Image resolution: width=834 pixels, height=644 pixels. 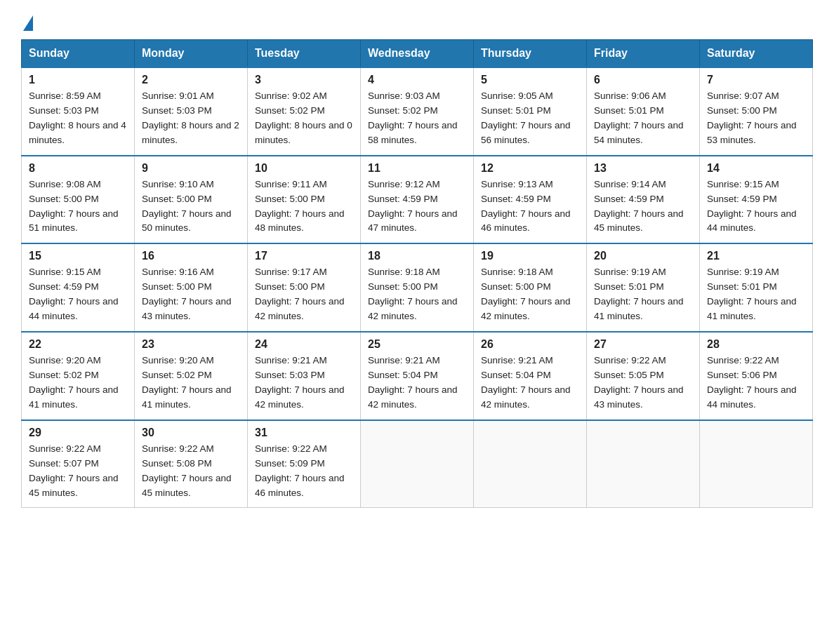 I want to click on day-number: 5, so click(x=530, y=80).